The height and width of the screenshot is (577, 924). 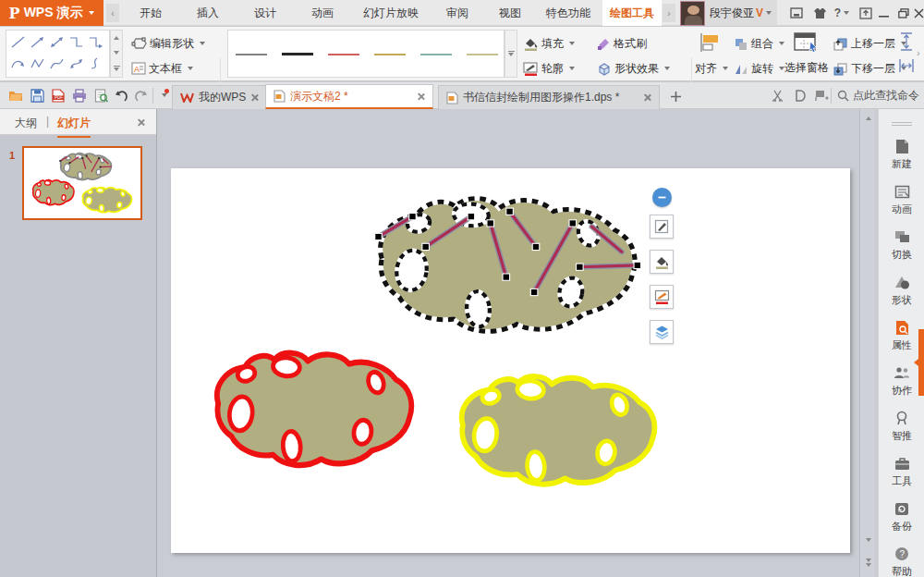 I want to click on find-command-search: 点此查找命令, so click(x=878, y=96).